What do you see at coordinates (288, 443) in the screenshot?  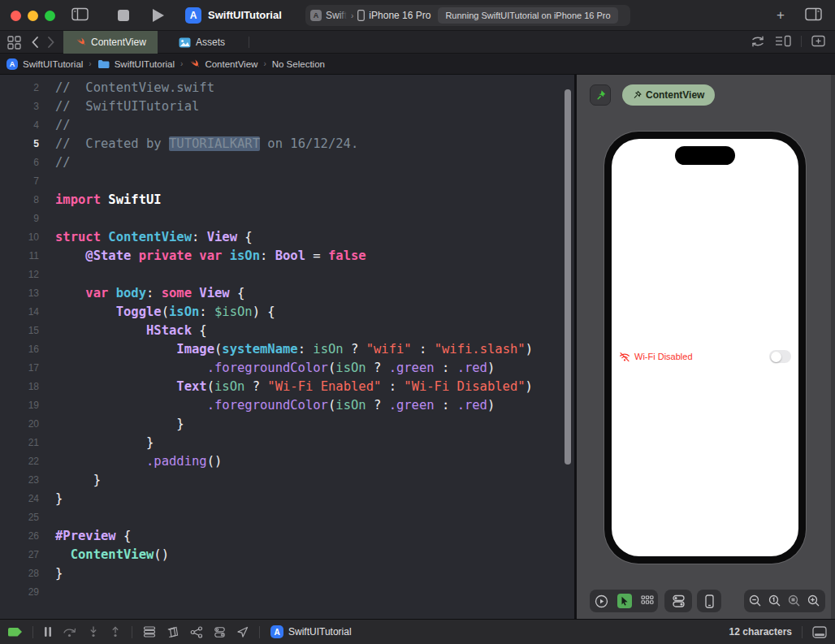 I see `code-line: 21 }` at bounding box center [288, 443].